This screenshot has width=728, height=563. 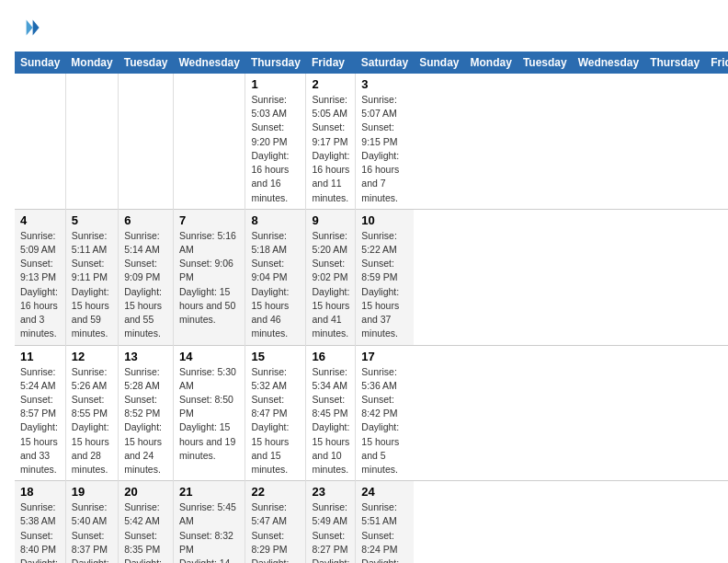 I want to click on day-info: Sunrise: 5:09 AM Sunset: 9:13 PM Dayligh…, so click(x=40, y=285).